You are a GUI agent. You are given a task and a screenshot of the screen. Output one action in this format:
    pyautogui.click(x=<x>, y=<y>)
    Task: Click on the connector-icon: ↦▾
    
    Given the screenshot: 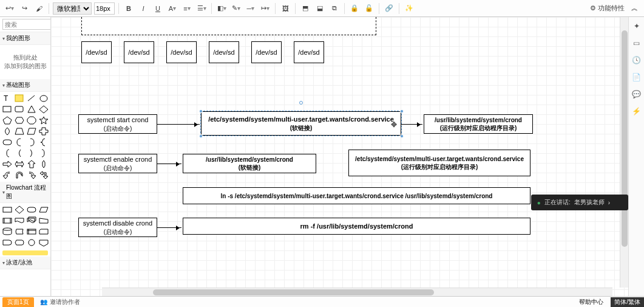 What is the action you would take?
    pyautogui.click(x=265, y=9)
    